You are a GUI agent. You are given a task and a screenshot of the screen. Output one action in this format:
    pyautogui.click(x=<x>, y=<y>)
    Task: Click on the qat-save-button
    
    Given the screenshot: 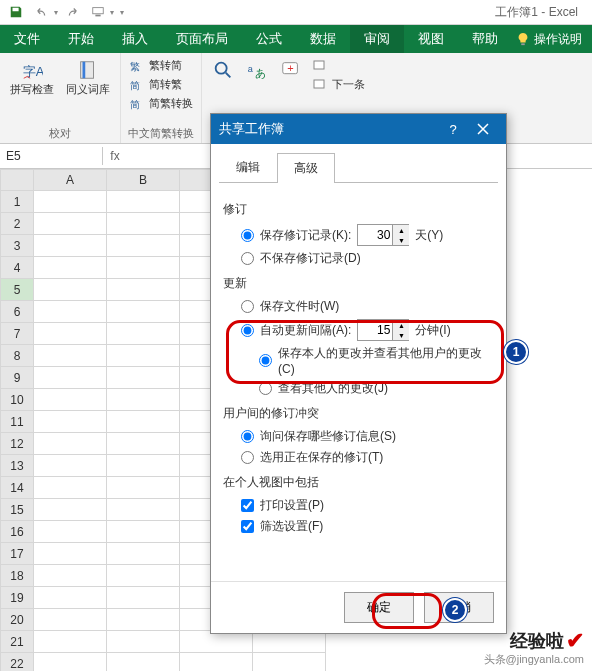 What is the action you would take?
    pyautogui.click(x=16, y=12)
    